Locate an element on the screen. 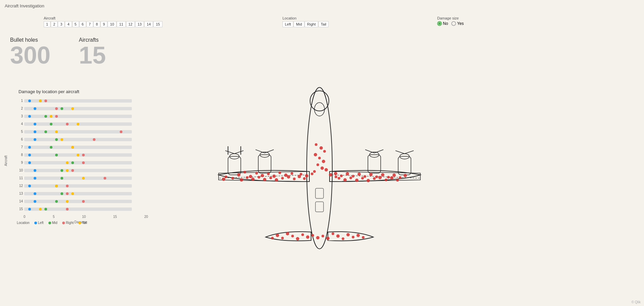  aircraft-btn-12: 12 is located at coordinates (130, 24).